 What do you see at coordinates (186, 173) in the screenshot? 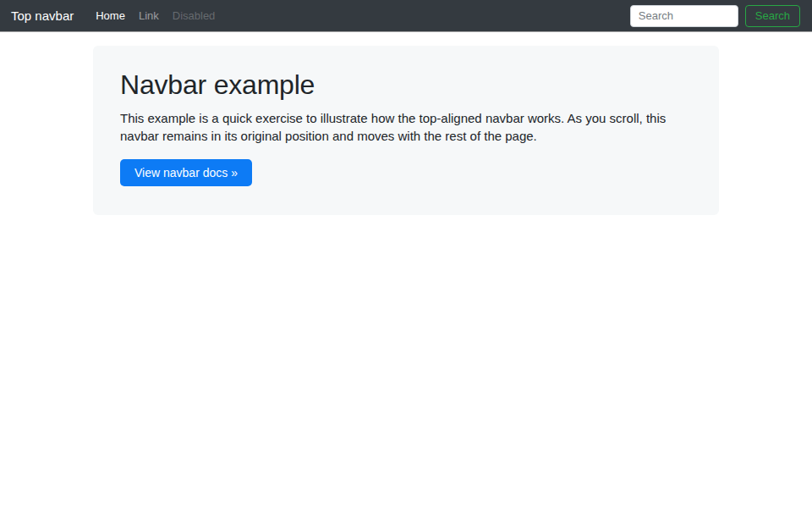
I see `view-navbar-docs-button: View navbar docs »` at bounding box center [186, 173].